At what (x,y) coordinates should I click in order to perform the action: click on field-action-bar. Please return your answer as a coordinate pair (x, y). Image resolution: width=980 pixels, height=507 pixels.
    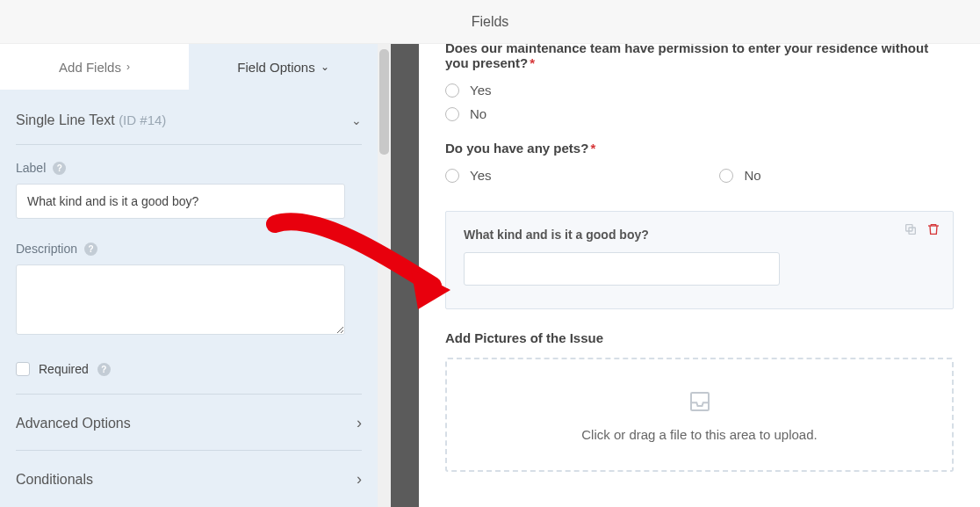
    Looking at the image, I should click on (922, 229).